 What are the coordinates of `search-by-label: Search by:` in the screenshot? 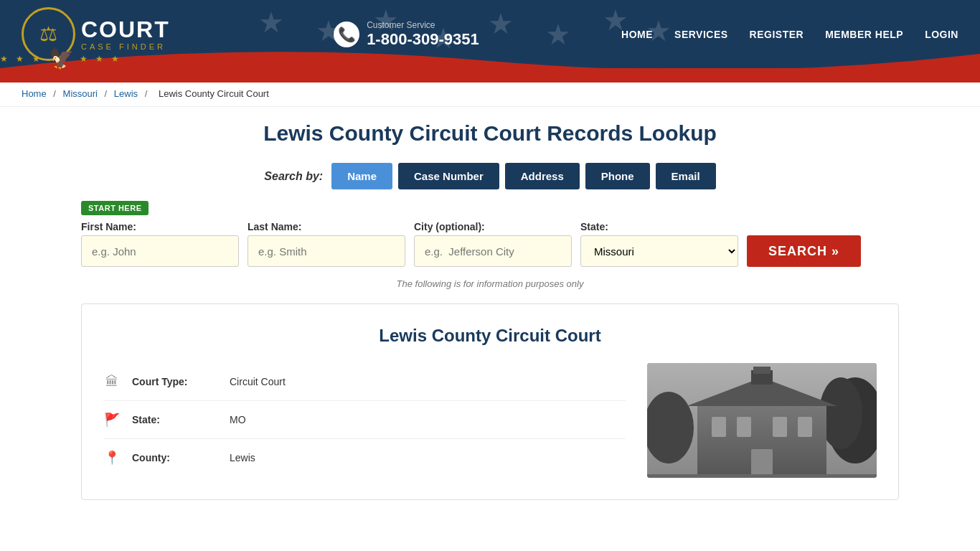 It's located at (293, 176).